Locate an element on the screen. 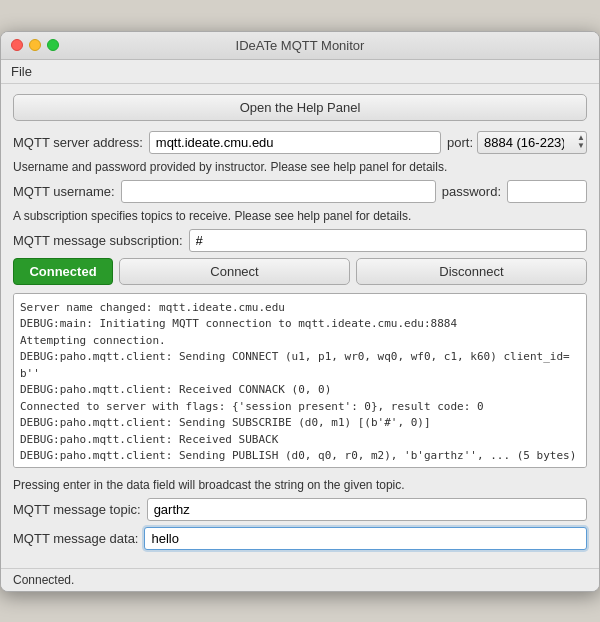 The width and height of the screenshot is (600, 622). window-title: IDeATe MQTT Monitor is located at coordinates (300, 46).